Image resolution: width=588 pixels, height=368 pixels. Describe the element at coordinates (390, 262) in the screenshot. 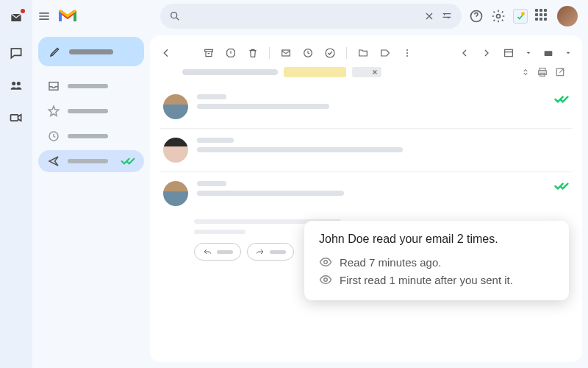

I see `popup-line: Read 7 minutes ago.` at that location.